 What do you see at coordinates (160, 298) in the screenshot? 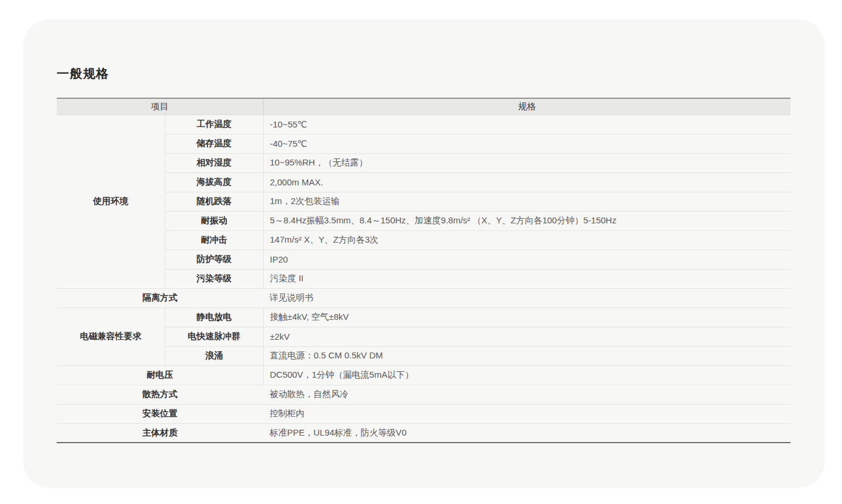
I see `spec-item-label: 隔离方式` at bounding box center [160, 298].